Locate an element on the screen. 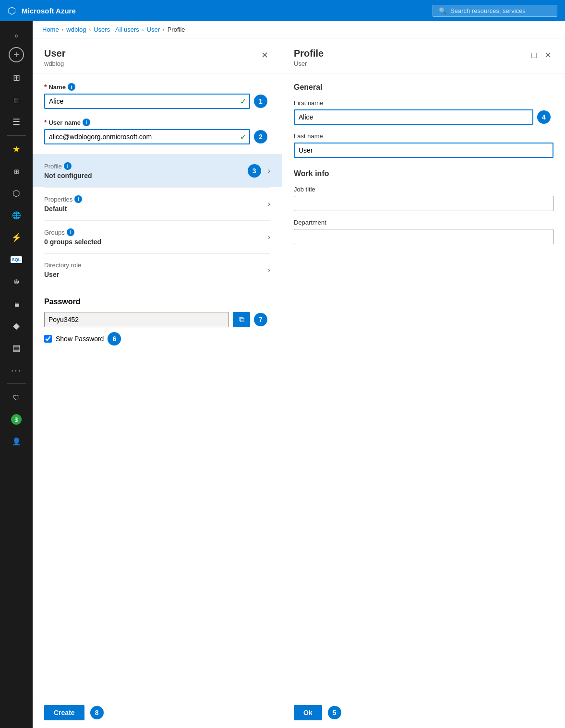 The width and height of the screenshot is (565, 728). username-label-text: User name is located at coordinates (64, 123).